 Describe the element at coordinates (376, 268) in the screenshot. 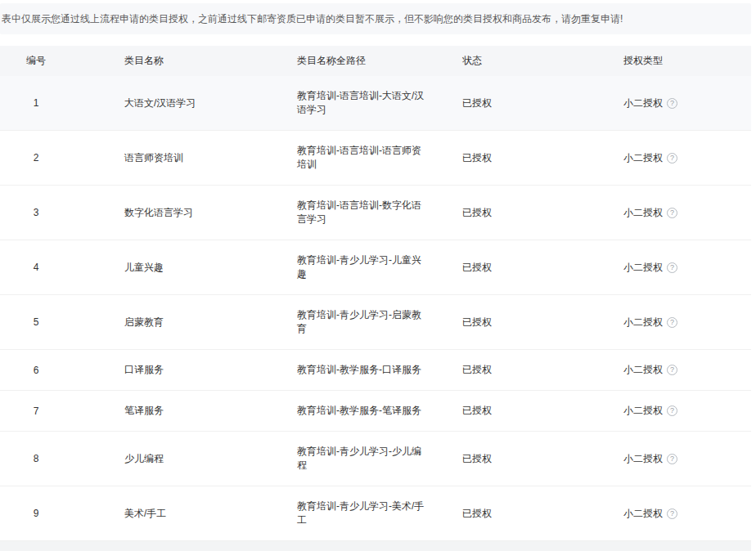

I see `table-row: 4 儿童兴趣 教育培训-青少儿学习-儿童兴趣 已授权 小二授权?` at that location.